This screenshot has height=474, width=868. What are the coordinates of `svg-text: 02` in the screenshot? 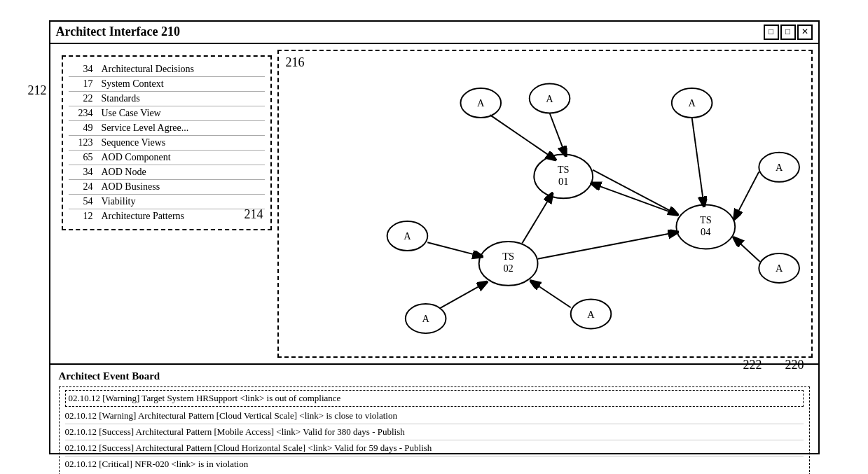 It's located at (508, 268).